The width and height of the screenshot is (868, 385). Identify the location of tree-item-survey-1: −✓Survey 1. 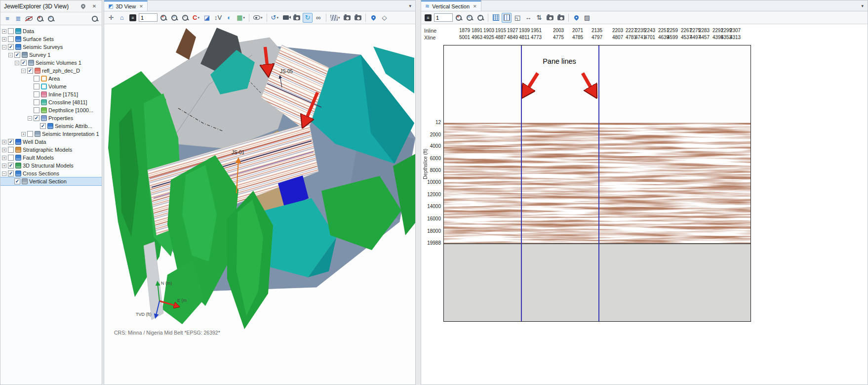
(51, 55).